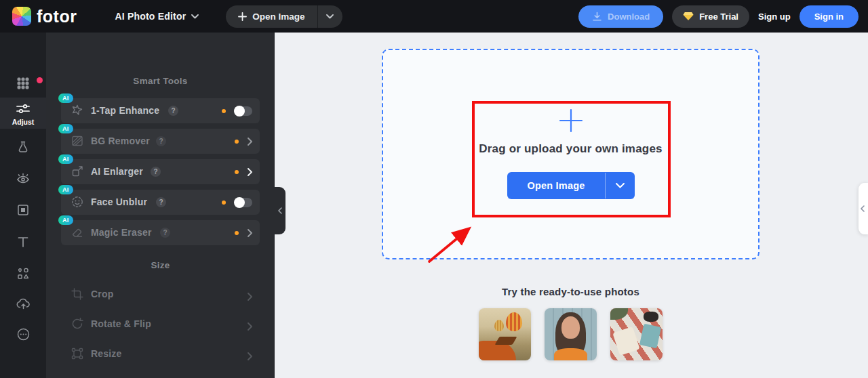  Describe the element at coordinates (719, 16) in the screenshot. I see `topbar-right-group: Download Free Trial Sign up Sign in` at that location.